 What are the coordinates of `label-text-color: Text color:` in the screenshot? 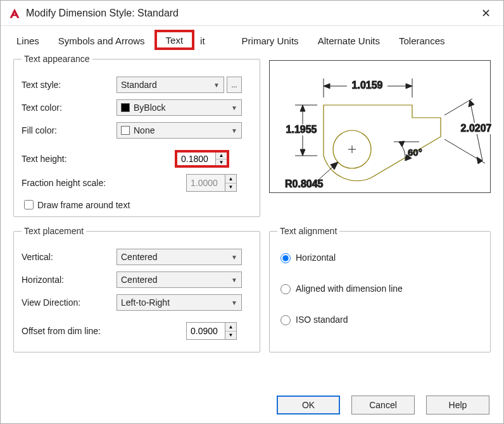 It's located at (69, 108).